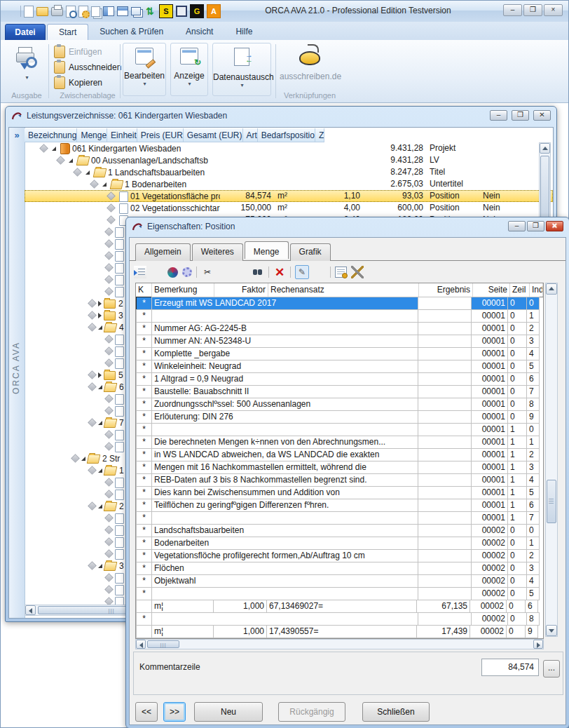 This screenshot has width=569, height=728. Describe the element at coordinates (123, 11) in the screenshot. I see `layout-split-icon` at that location.